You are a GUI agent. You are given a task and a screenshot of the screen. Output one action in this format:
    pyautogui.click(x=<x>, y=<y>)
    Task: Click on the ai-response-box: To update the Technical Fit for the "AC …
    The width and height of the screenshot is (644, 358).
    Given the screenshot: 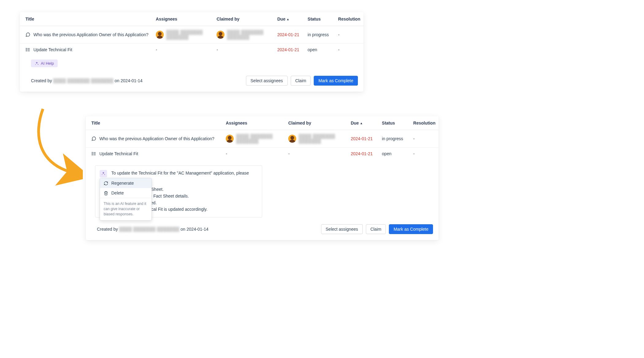 What is the action you would take?
    pyautogui.click(x=178, y=191)
    